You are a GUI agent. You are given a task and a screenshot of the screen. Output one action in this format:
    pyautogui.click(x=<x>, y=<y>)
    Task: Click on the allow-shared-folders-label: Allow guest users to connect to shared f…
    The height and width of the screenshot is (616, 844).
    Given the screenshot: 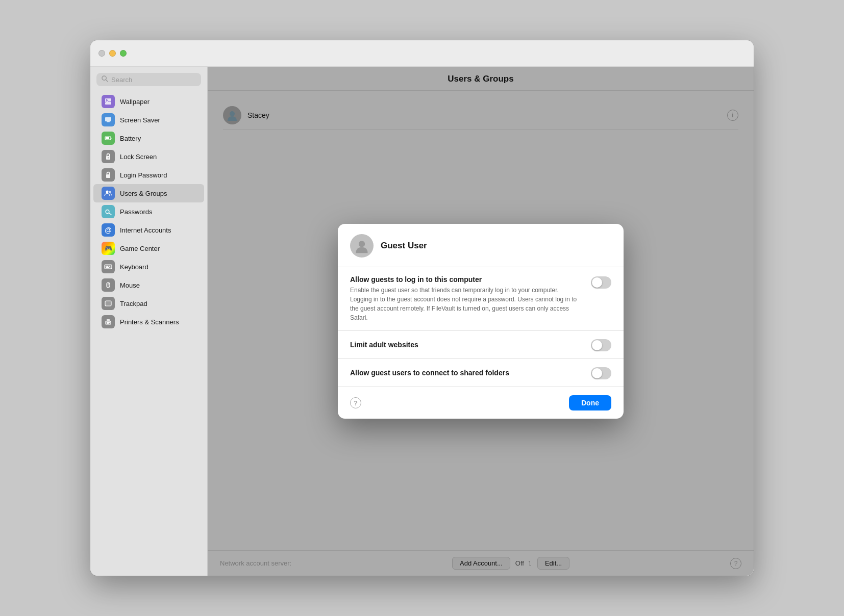 What is the action you would take?
    pyautogui.click(x=430, y=373)
    